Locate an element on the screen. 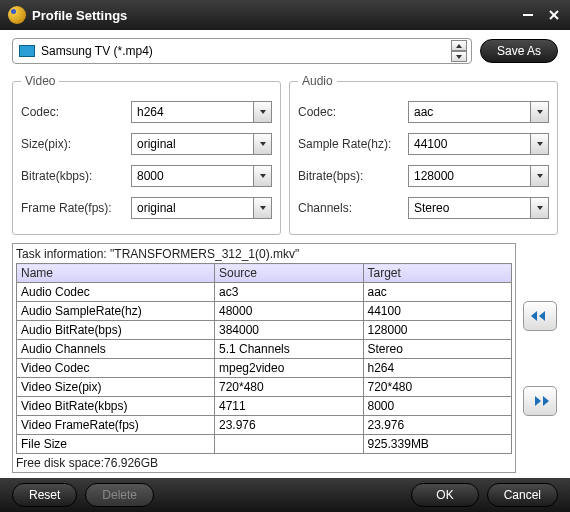 The width and height of the screenshot is (570, 512). audio-codec-label: Codec: is located at coordinates (353, 112).